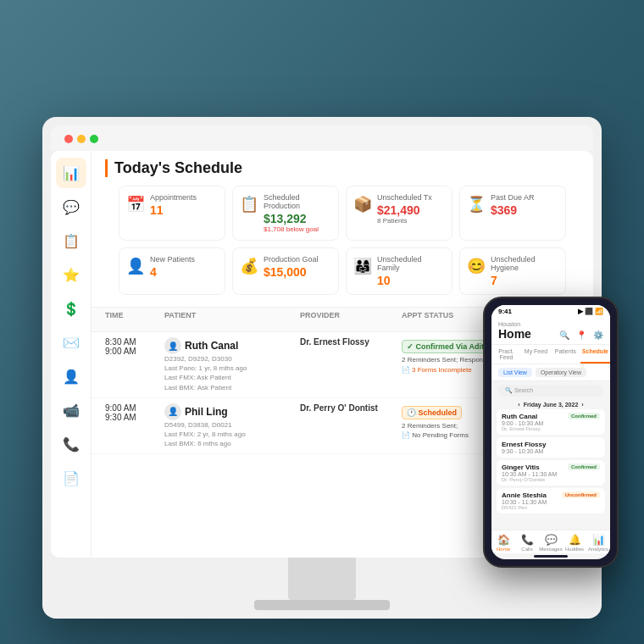 Image resolution: width=644 pixels, height=644 pixels. Describe the element at coordinates (232, 425) in the screenshot. I see `patient-codes: D5499, D3838, D0021` at that location.